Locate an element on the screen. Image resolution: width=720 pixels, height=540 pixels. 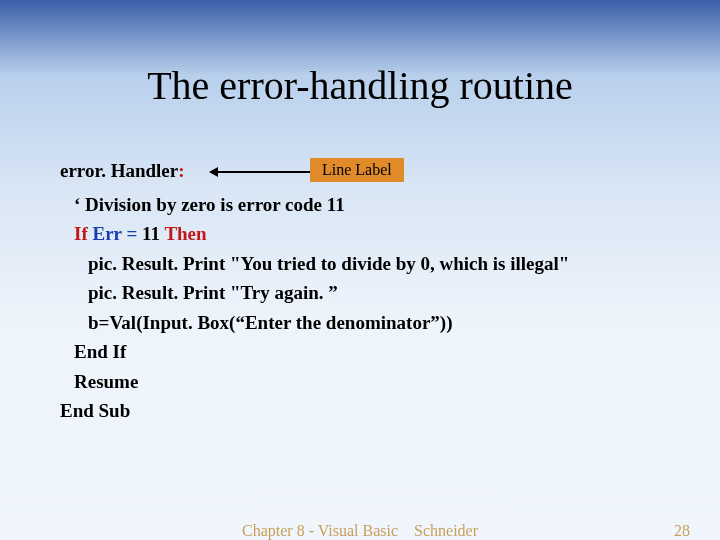
kw-eq: = is located at coordinates (132, 234).